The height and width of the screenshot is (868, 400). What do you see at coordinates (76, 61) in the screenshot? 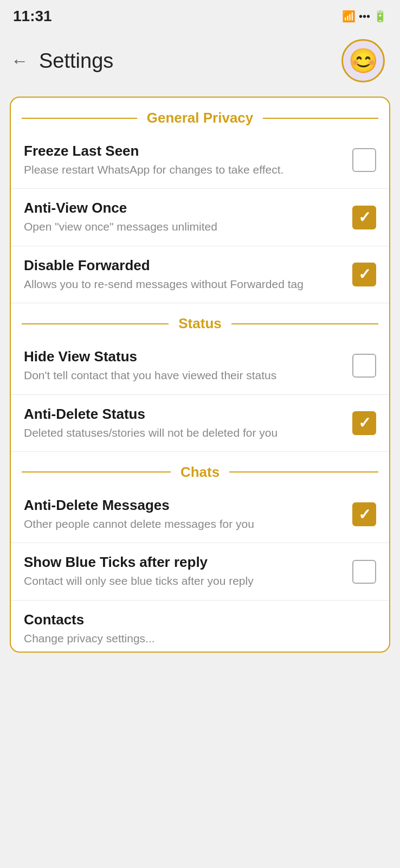
I see `page-title: Settings` at bounding box center [76, 61].